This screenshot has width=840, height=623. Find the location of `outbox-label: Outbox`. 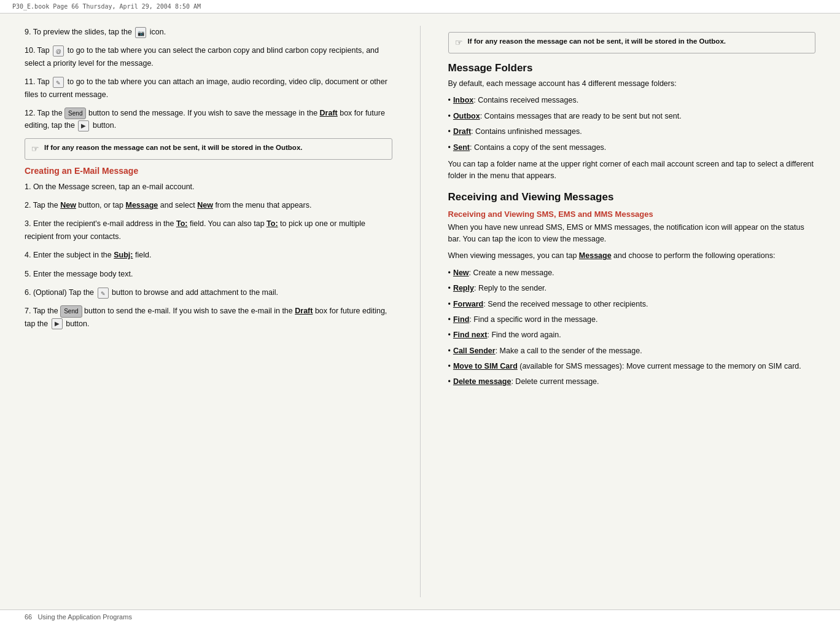

outbox-label: Outbox is located at coordinates (467, 116).